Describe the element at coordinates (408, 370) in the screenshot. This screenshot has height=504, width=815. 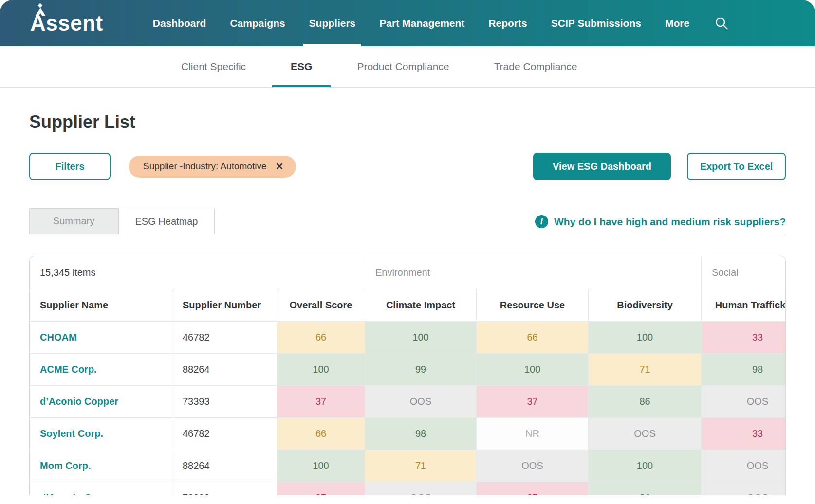
I see `table-row: ACME Corp. 88264 100 99 100 71 98` at that location.